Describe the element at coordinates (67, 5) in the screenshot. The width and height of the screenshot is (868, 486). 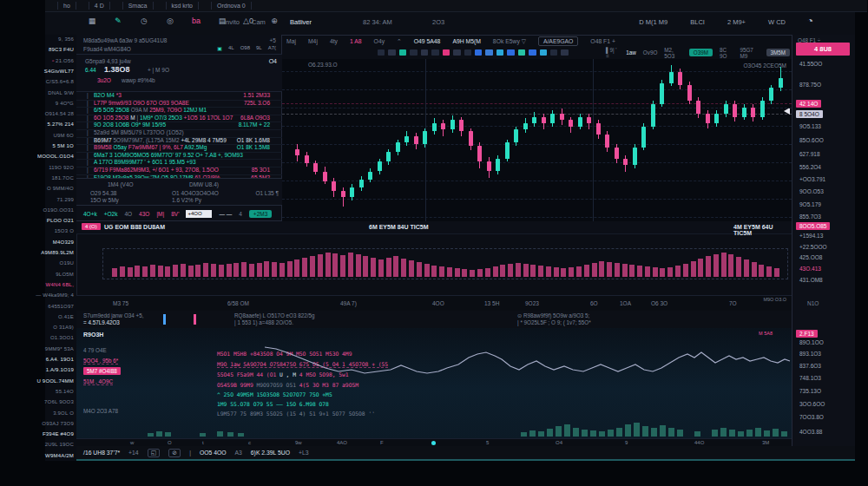
I see `top-tab: ho` at that location.